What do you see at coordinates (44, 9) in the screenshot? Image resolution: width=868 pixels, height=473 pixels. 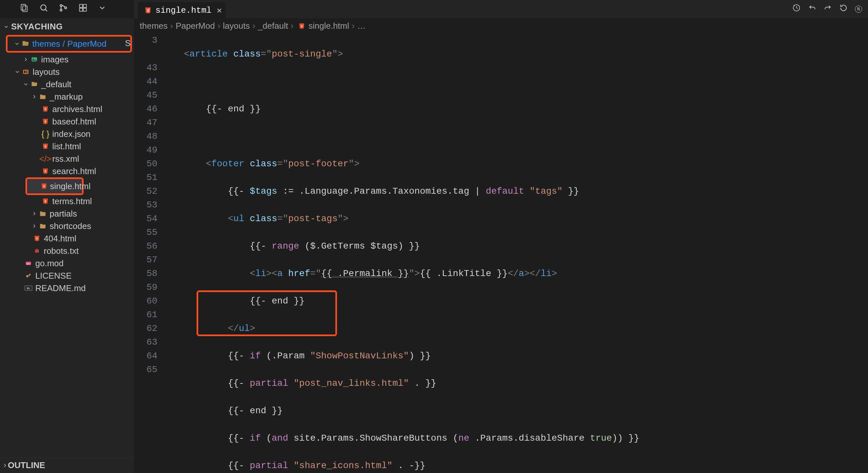 I see `search-icon` at bounding box center [44, 9].